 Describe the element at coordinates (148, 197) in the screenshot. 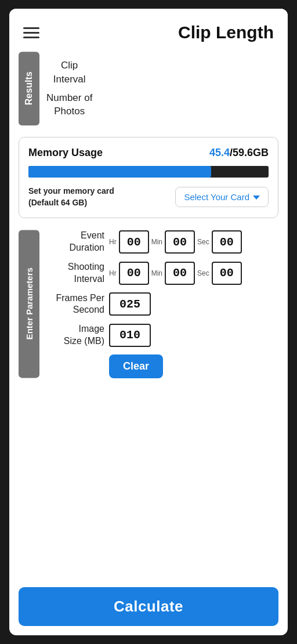

I see `memory-footer: Set your memory card(Default 64 GB) Sele…` at that location.